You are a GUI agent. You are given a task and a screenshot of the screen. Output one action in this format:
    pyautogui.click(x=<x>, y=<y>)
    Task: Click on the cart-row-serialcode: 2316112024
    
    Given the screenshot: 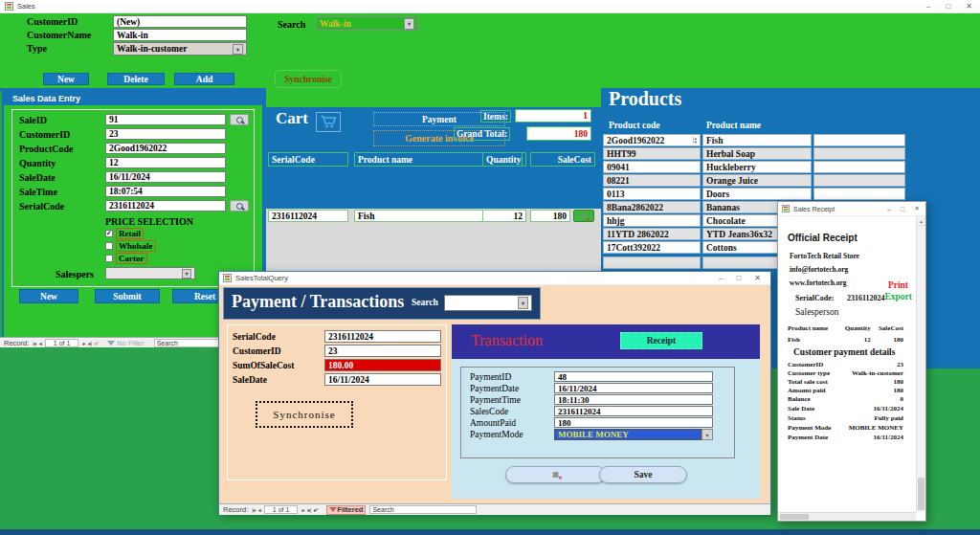 What is the action you would take?
    pyautogui.click(x=308, y=216)
    